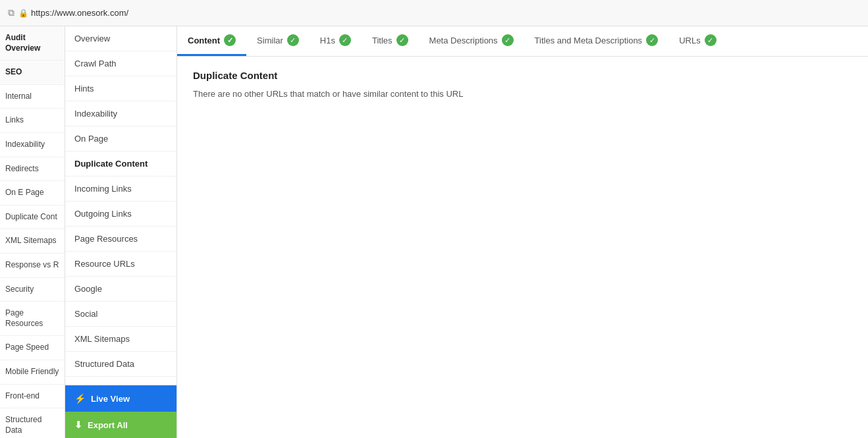  What do you see at coordinates (523, 84) in the screenshot?
I see `content-area: Duplicate Content There are no other URL…` at bounding box center [523, 84].